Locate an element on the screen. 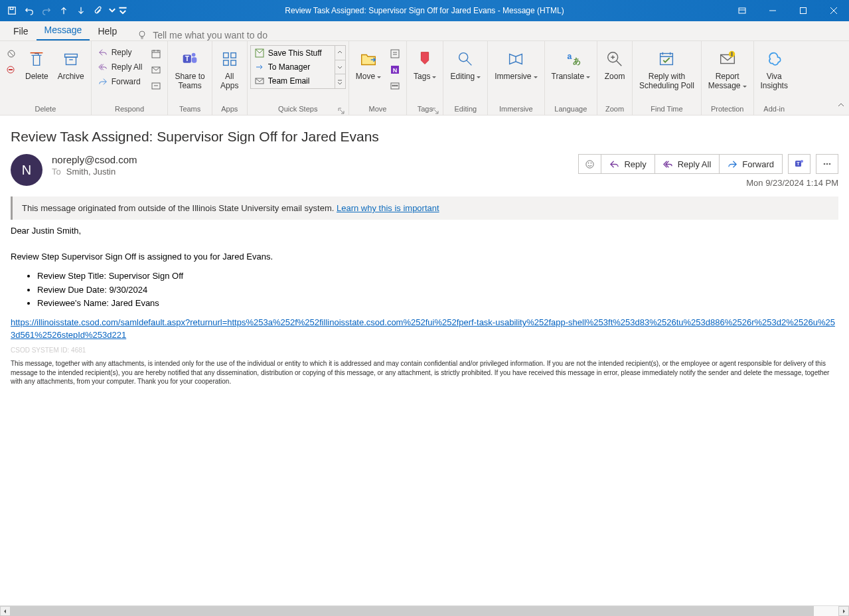 The width and height of the screenshot is (849, 616). actions-icon is located at coordinates (395, 86).